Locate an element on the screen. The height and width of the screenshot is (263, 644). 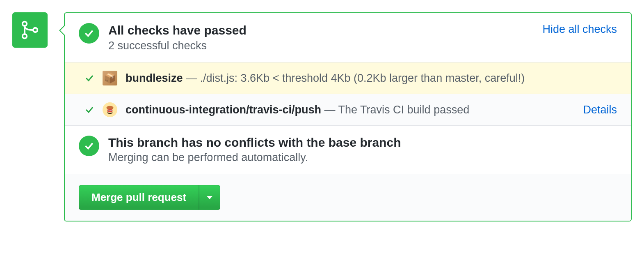
check-row-bundlesize: 📦 bundlesize — ./dist.js: 3.6Kb < thresh… is located at coordinates (348, 78).